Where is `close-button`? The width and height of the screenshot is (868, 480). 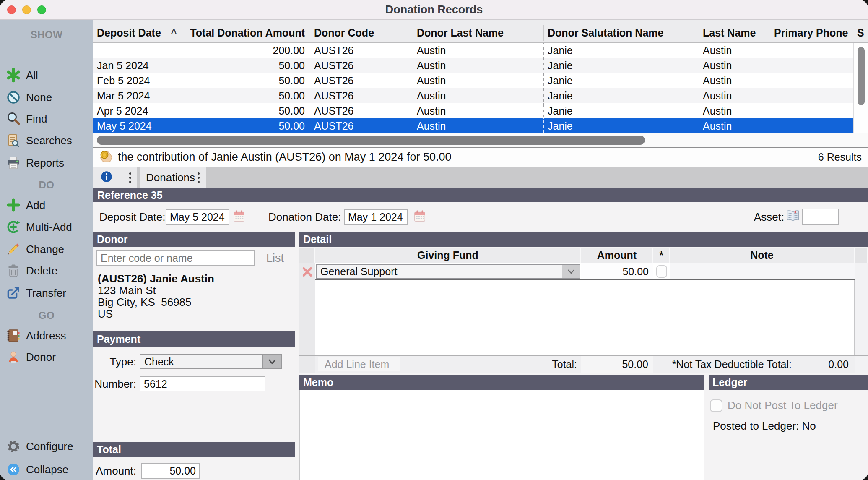
close-button is located at coordinates (12, 10).